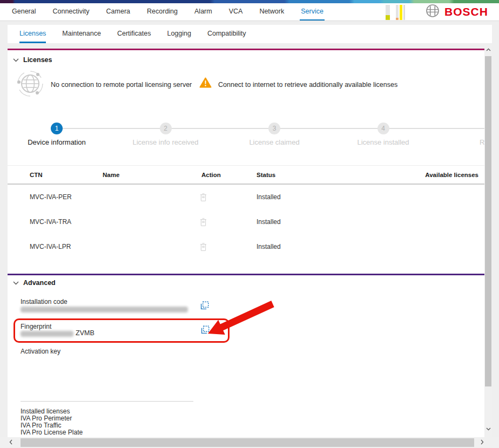 This screenshot has width=499, height=448. What do you see at coordinates (451, 175) in the screenshot?
I see `col-header-available-licenses: Available licenses` at bounding box center [451, 175].